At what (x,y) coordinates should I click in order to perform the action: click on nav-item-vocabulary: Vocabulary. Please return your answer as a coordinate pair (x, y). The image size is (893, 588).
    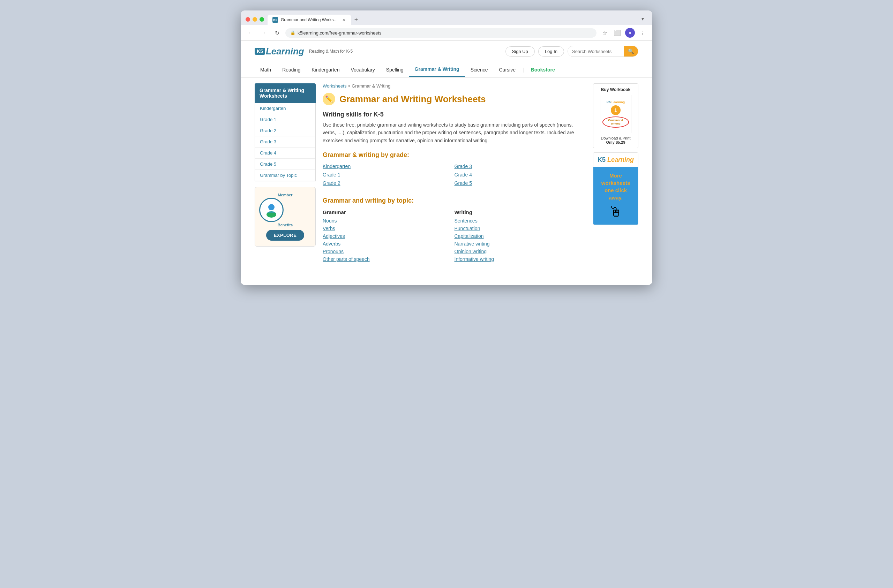
    Looking at the image, I should click on (362, 70).